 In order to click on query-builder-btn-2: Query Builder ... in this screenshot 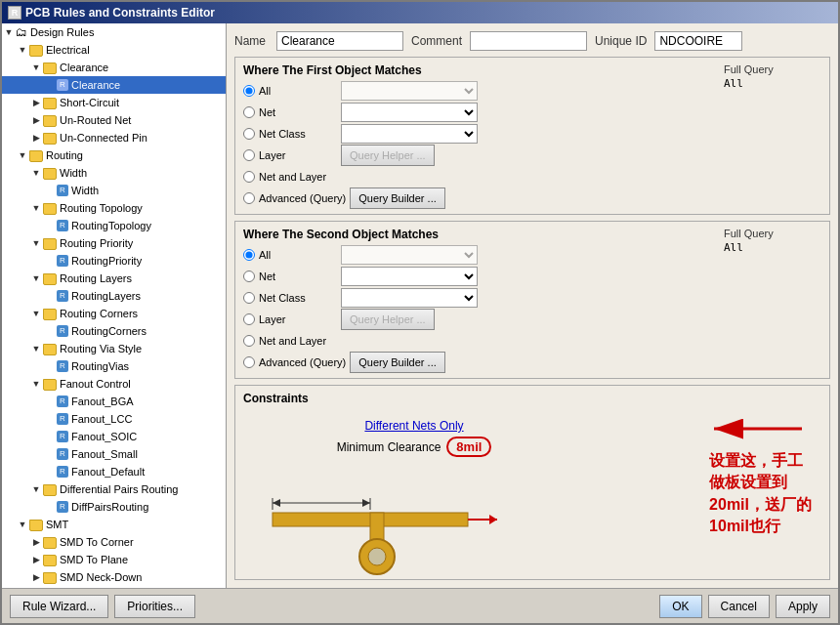, I will do `click(397, 362)`.